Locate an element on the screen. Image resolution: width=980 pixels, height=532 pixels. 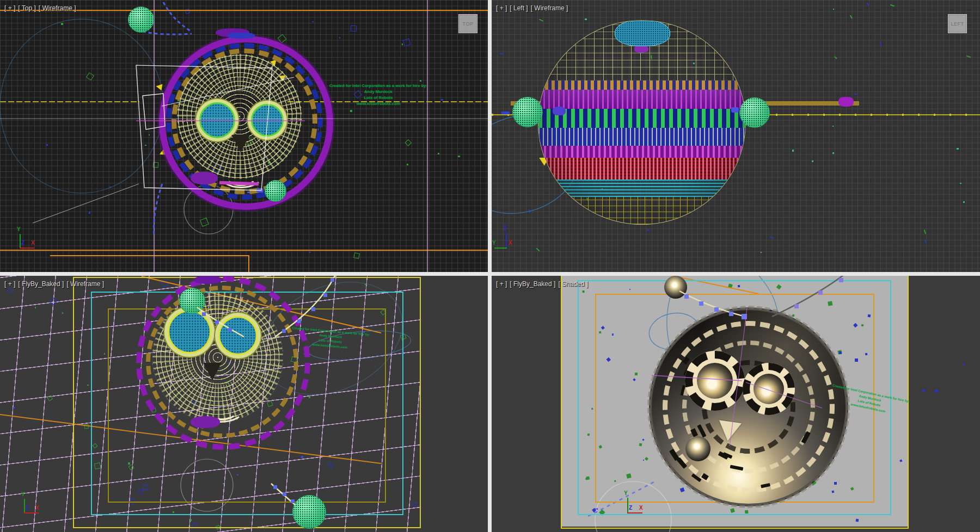
watermark-text: Created for Intel Corporation as a work … is located at coordinates (378, 95).